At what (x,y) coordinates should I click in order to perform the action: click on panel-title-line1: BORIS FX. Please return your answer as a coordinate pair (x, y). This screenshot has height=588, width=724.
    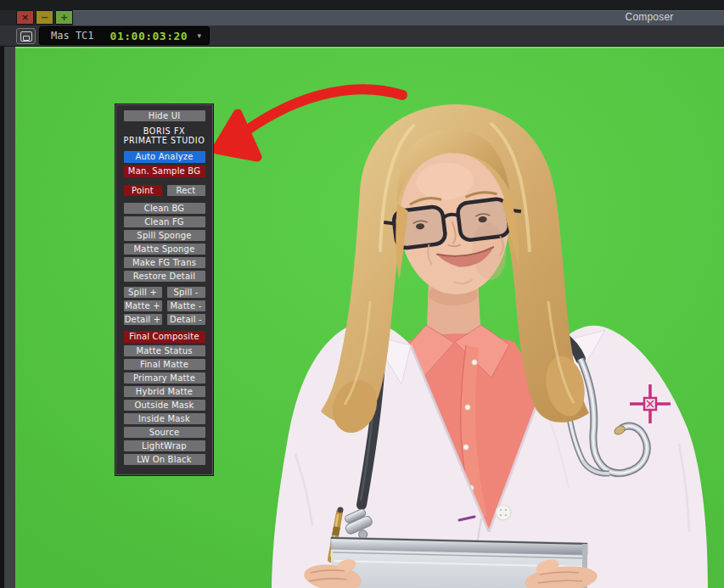
    Looking at the image, I should click on (165, 131).